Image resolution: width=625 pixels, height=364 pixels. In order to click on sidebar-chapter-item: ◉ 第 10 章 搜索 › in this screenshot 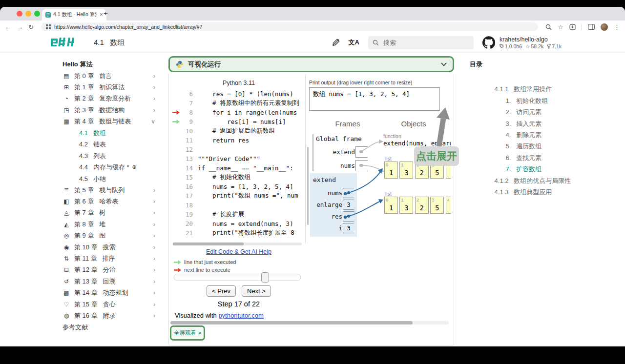, I will do `click(109, 247)`.